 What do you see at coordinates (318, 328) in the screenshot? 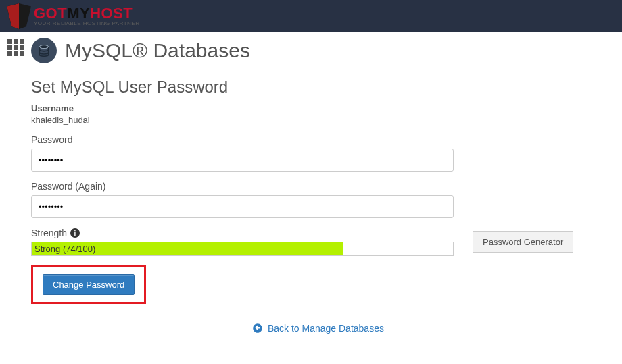
I see `back-to-databases-link: Back to Manage Databases` at bounding box center [318, 328].